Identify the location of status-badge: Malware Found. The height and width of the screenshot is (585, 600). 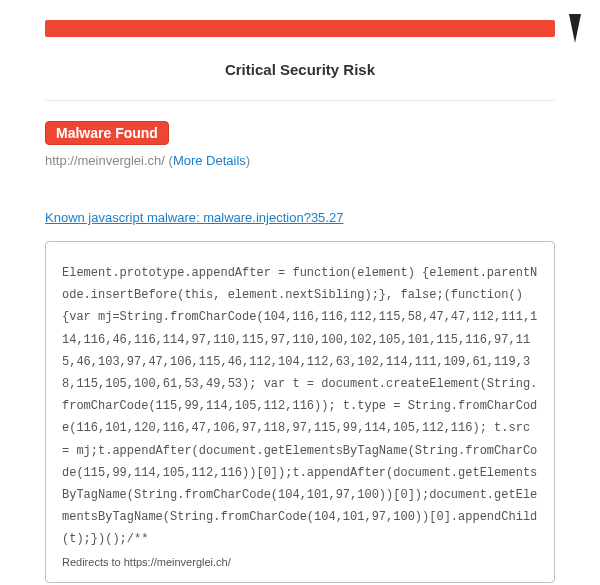
(107, 133).